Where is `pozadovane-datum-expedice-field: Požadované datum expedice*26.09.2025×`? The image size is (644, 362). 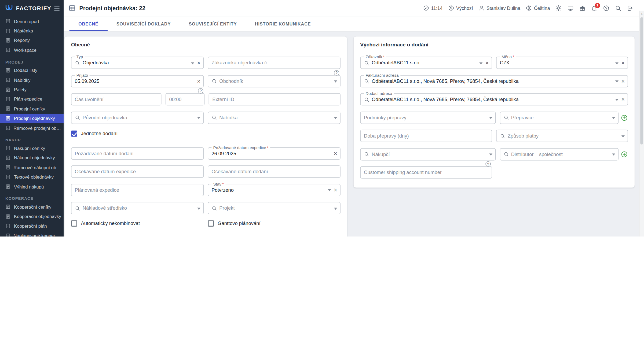 pozadovane-datum-expedice-field: Požadované datum expedice*26.09.2025× is located at coordinates (274, 153).